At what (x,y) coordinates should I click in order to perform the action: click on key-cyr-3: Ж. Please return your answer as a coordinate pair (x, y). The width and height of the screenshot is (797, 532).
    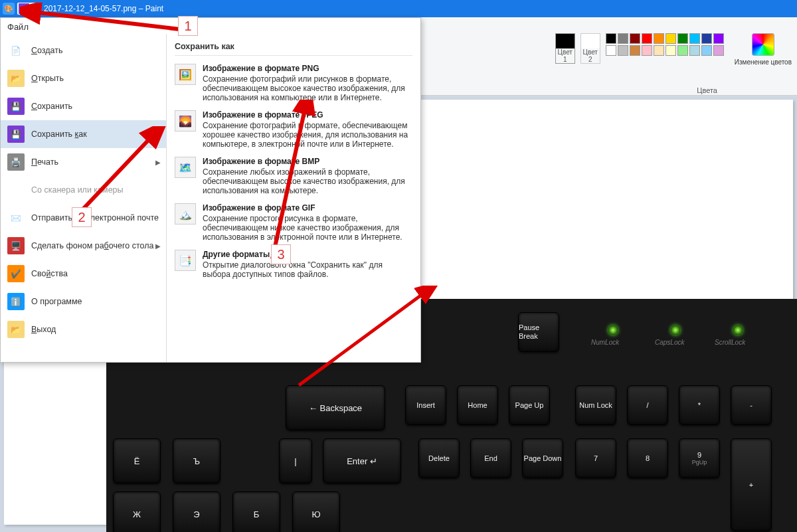
    Looking at the image, I should click on (137, 511).